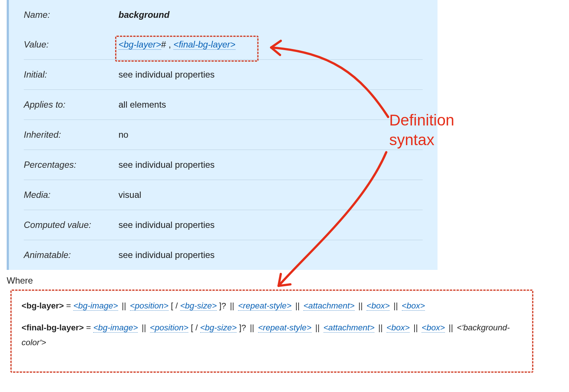 The height and width of the screenshot is (392, 569). What do you see at coordinates (204, 45) in the screenshot?
I see `syntax-term-link: <final-bg-layer>` at bounding box center [204, 45].